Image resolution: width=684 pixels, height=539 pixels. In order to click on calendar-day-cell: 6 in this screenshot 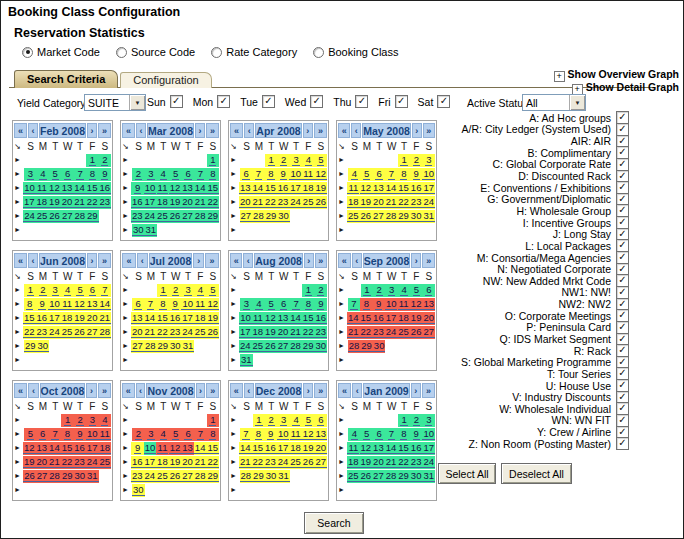, I will do `click(246, 174)`.